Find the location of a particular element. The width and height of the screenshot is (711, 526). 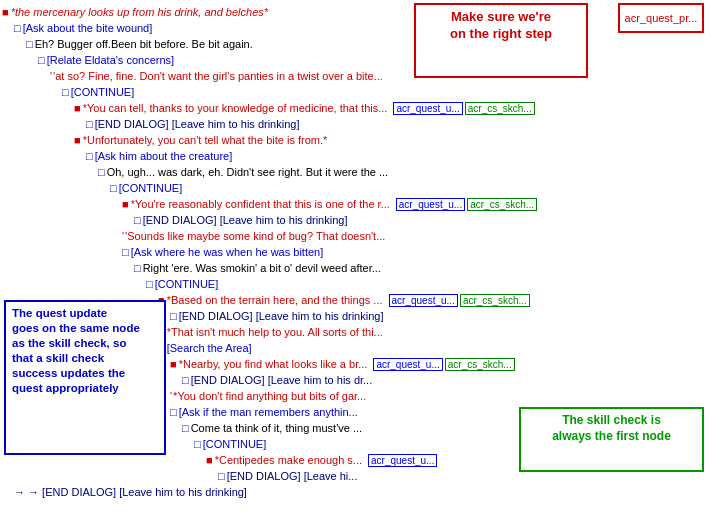

node-text: *You don't find anything but bits of gar… is located at coordinates (270, 396).